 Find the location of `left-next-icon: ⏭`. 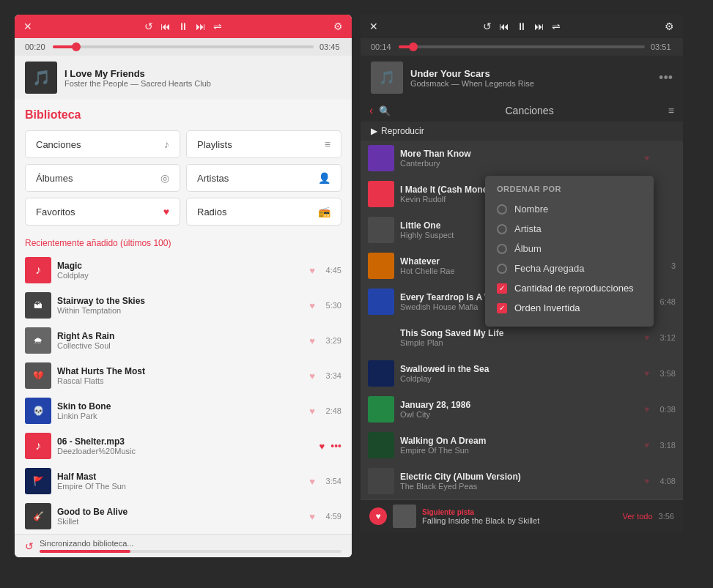

left-next-icon: ⏭ is located at coordinates (201, 26).